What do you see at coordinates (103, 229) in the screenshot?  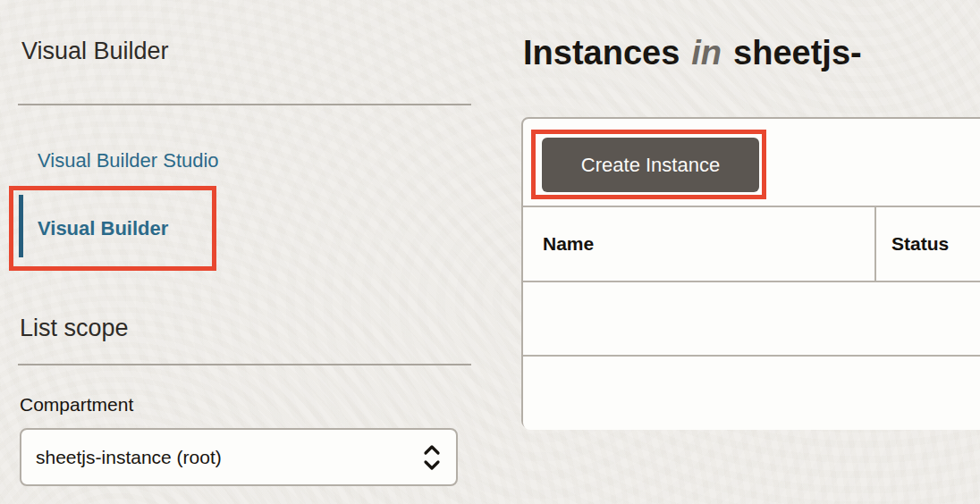 I see `sidebar-item-visual-builder: Visual Builder` at bounding box center [103, 229].